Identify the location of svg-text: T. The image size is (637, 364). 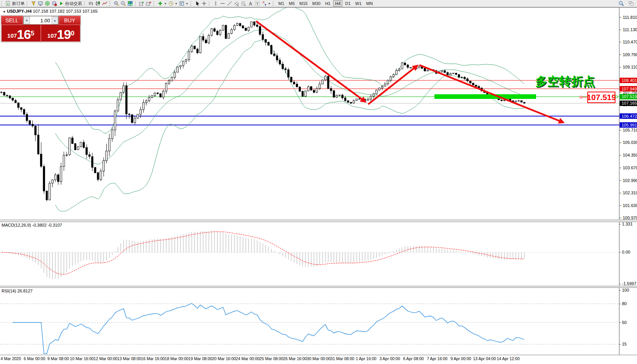
(257, 4).